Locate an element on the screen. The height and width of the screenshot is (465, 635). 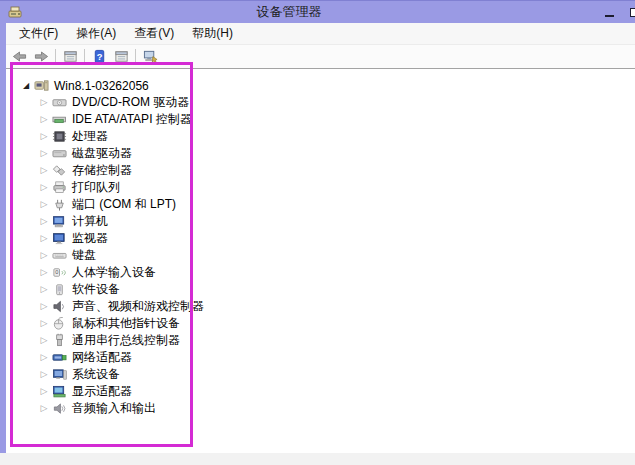
device-list-button is located at coordinates (121, 57).